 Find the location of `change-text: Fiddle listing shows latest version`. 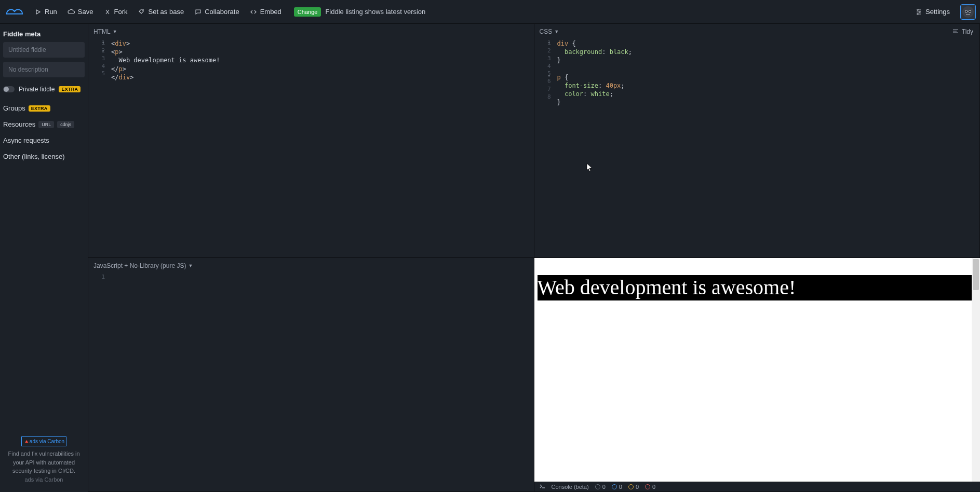

change-text: Fiddle listing shows latest version is located at coordinates (375, 11).